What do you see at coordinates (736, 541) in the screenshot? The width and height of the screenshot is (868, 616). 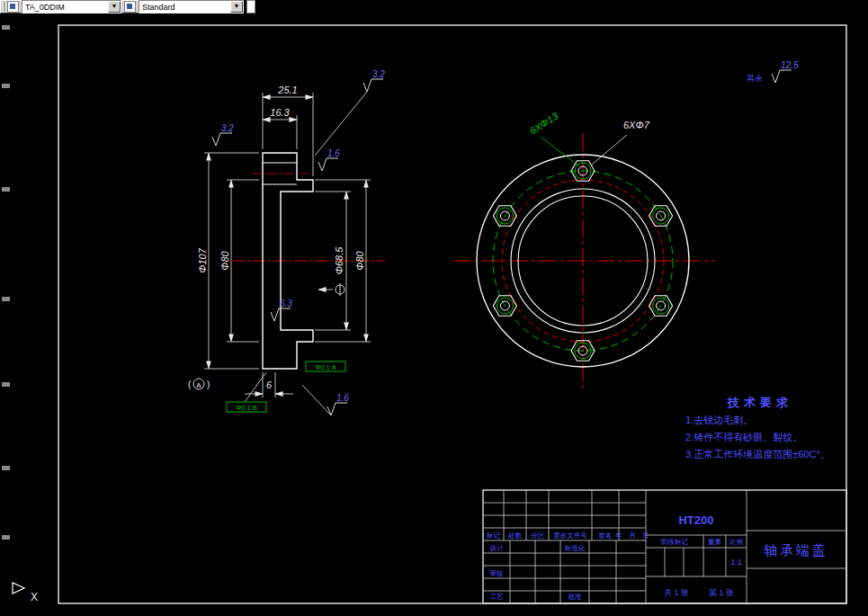 I see `scale-label: 比例` at bounding box center [736, 541].